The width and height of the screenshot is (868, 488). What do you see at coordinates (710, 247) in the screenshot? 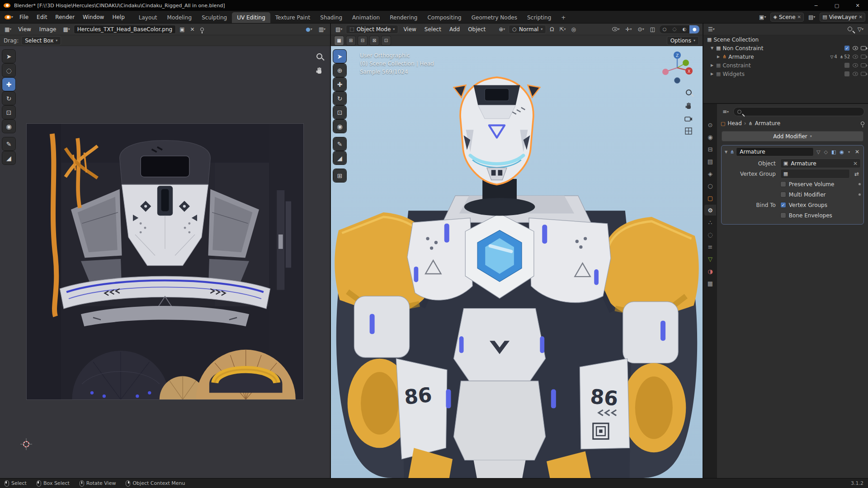
I see `tab-constraints: ≡` at bounding box center [710, 247].